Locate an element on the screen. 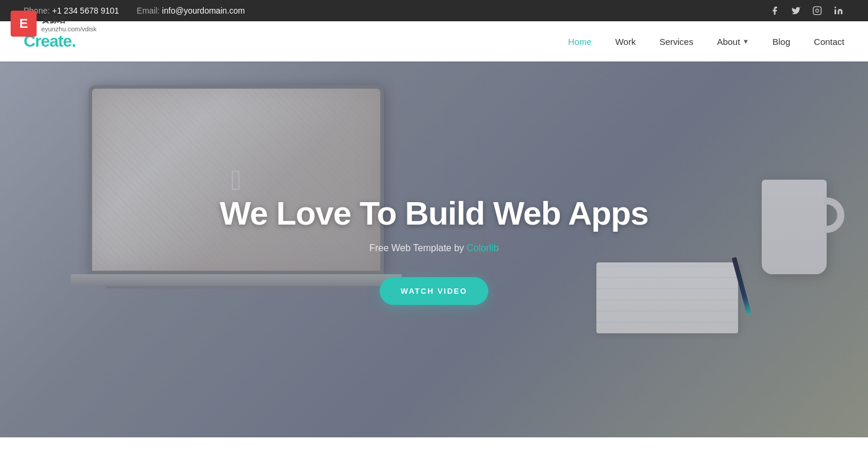  hero-subtitle: Free Web Template by Colorlib is located at coordinates (434, 248).